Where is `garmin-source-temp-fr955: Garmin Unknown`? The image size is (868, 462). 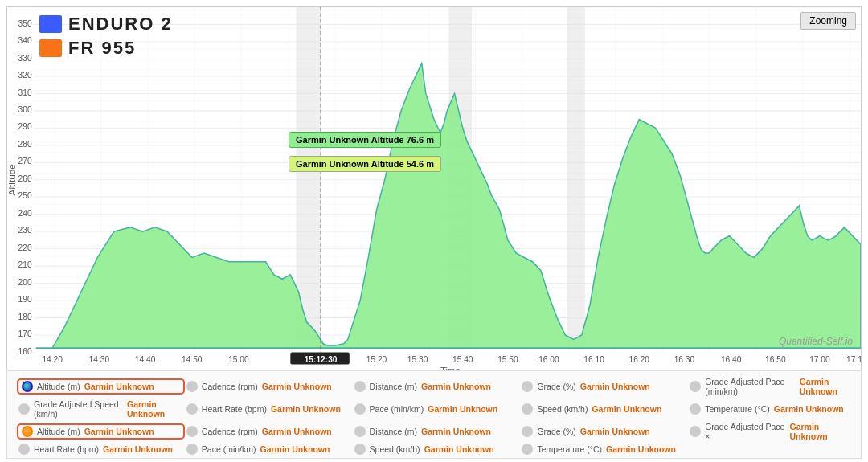 garmin-source-temp-fr955: Garmin Unknown is located at coordinates (641, 449).